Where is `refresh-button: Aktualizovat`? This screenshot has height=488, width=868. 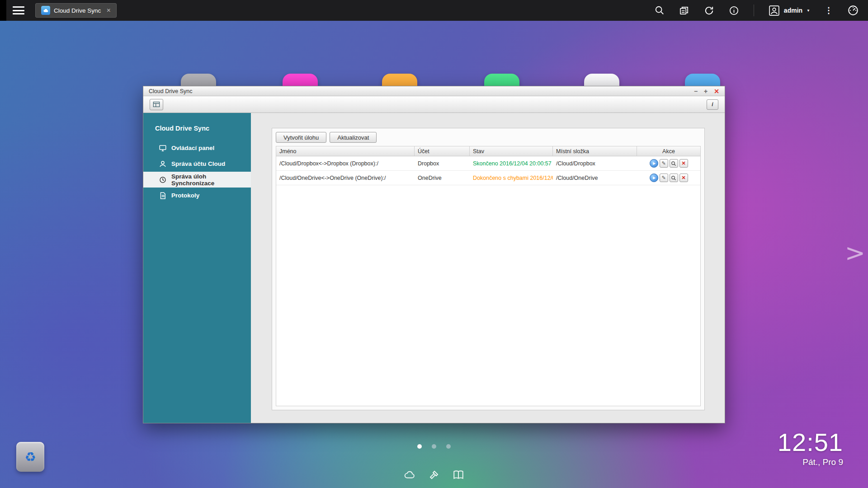
refresh-button: Aktualizovat is located at coordinates (353, 137).